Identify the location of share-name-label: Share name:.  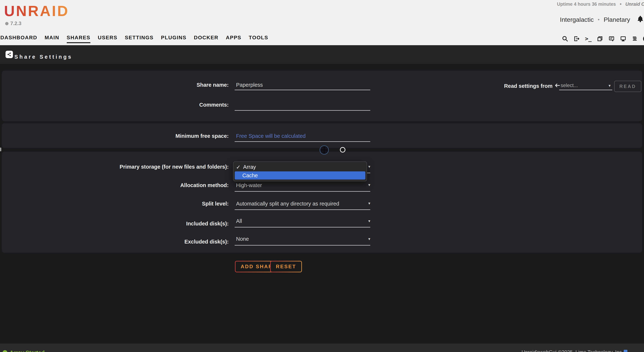
(114, 85).